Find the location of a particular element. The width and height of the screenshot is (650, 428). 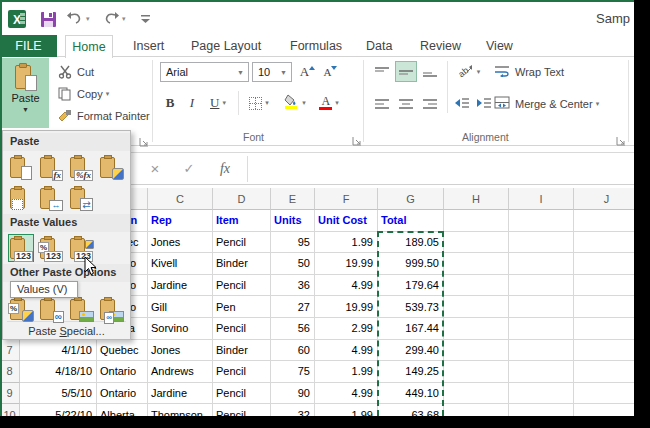

cell-G3: 999.50 is located at coordinates (411, 264).